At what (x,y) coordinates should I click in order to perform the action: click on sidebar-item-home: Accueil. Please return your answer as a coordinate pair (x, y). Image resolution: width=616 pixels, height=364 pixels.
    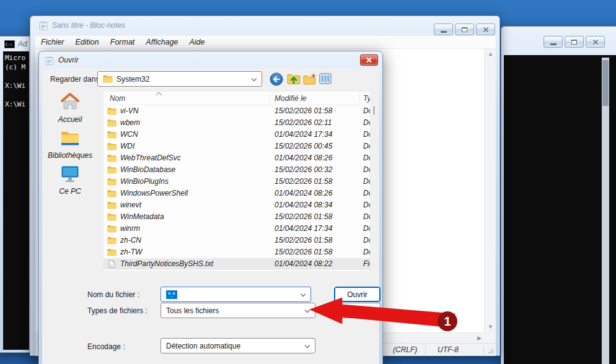
    Looking at the image, I should click on (70, 108).